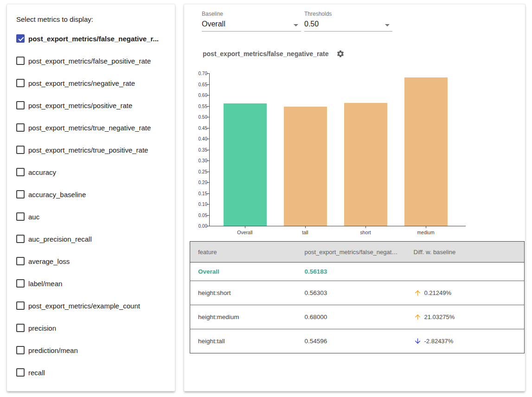 The image size is (532, 397). I want to click on y-tick-label: 0.40, so click(200, 139).